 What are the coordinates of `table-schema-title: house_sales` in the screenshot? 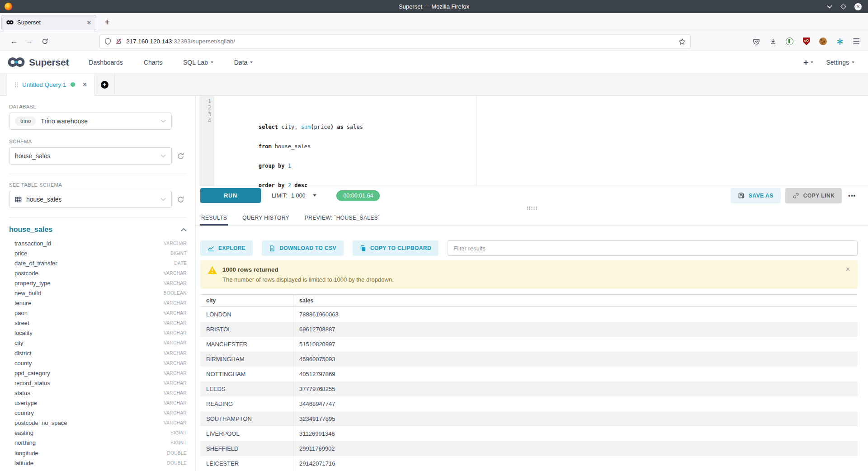 It's located at (31, 230).